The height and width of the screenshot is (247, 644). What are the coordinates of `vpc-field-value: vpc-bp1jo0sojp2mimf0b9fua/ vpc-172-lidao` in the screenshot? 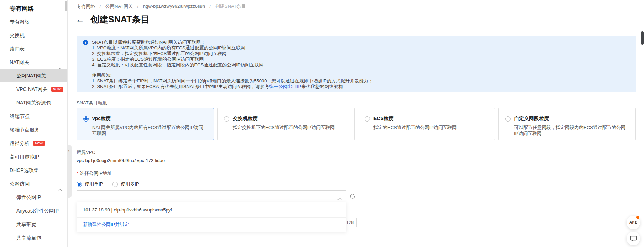 It's located at (121, 161).